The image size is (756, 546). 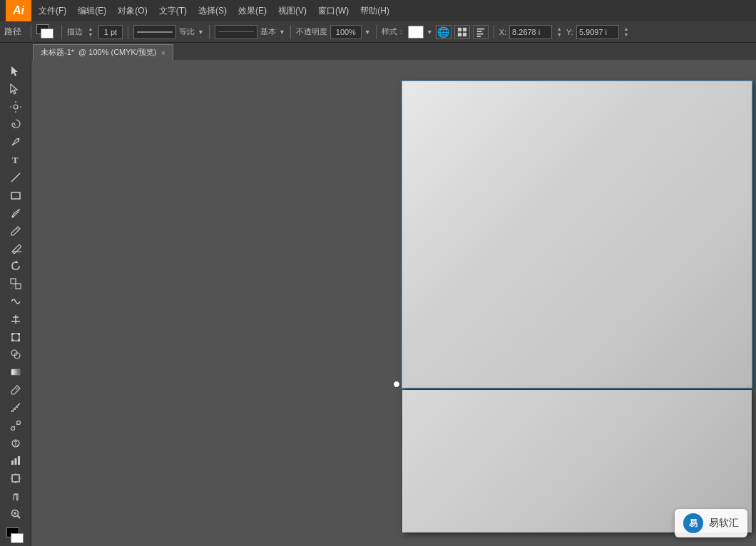 What do you see at coordinates (394, 31) in the screenshot?
I see `style-label: 样式：` at bounding box center [394, 31].